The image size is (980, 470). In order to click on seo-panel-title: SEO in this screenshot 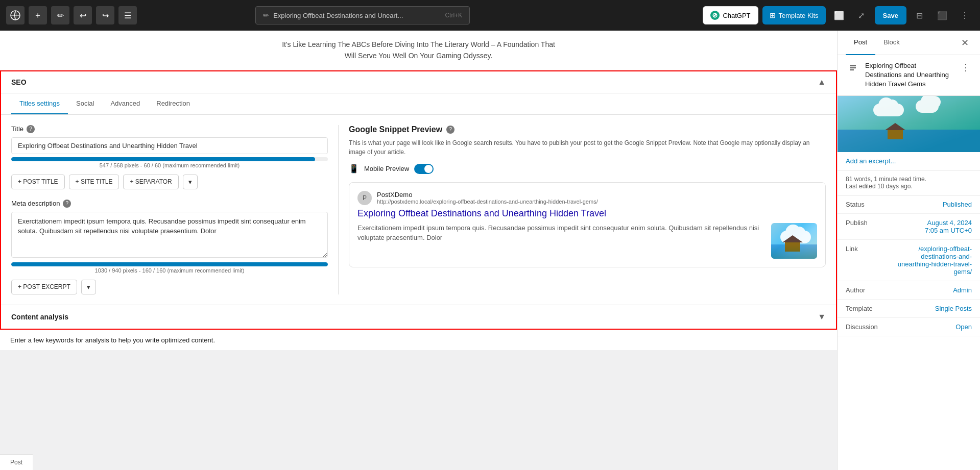, I will do `click(19, 82)`.